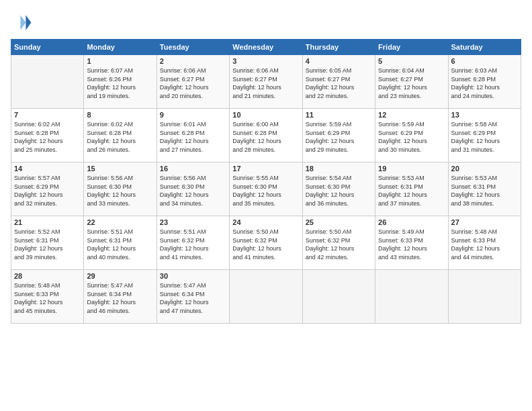  I want to click on calendar-cell: 26Sunrise: 5:49 AM Sunset: 6:33 PM Dayli…, so click(412, 243).